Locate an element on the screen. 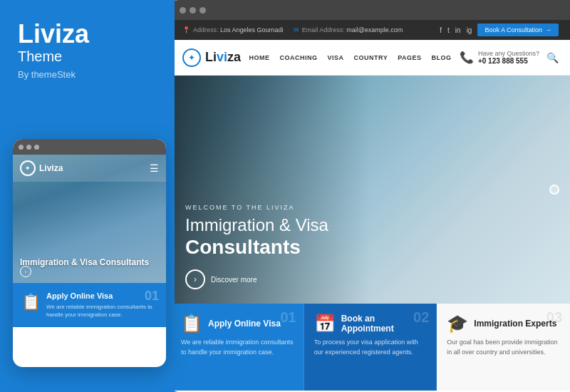  twitter-icon: t is located at coordinates (449, 30).